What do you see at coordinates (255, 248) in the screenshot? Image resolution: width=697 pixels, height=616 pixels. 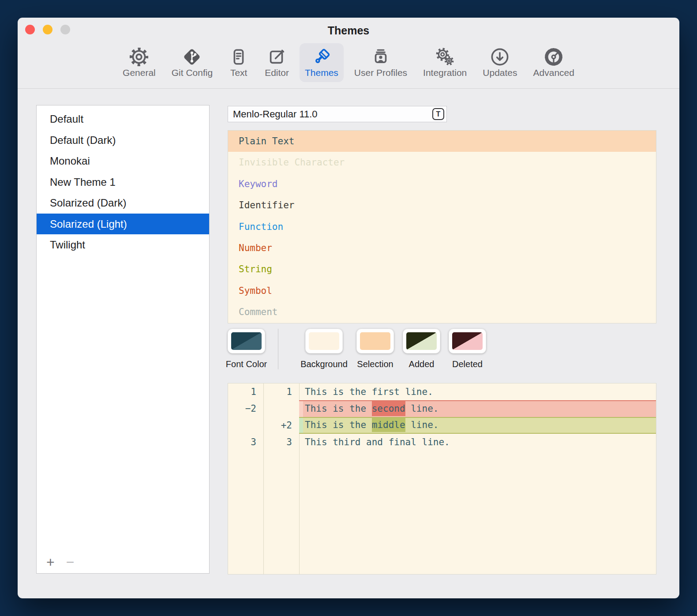 I see `token-label: Number` at bounding box center [255, 248].